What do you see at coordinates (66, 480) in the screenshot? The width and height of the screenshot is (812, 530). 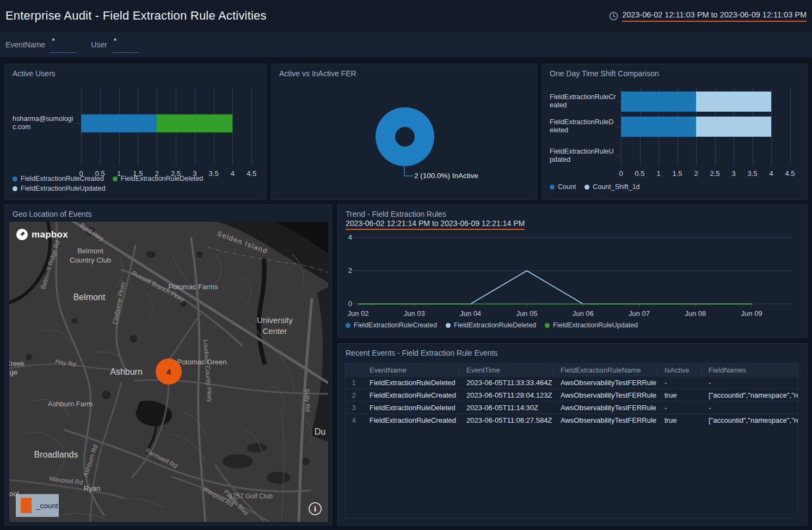 I see `map-label: Waxpool Rd` at bounding box center [66, 480].